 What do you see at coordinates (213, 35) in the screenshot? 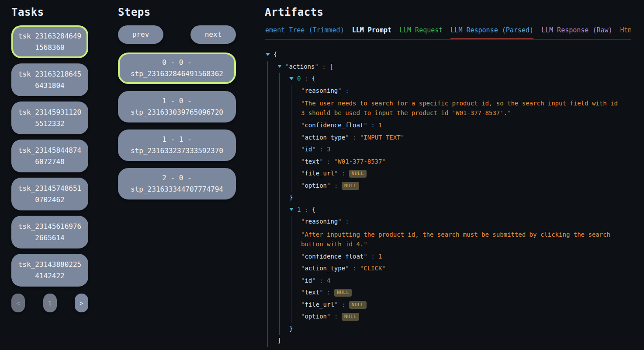
I see `steps-next-button: next` at bounding box center [213, 35].